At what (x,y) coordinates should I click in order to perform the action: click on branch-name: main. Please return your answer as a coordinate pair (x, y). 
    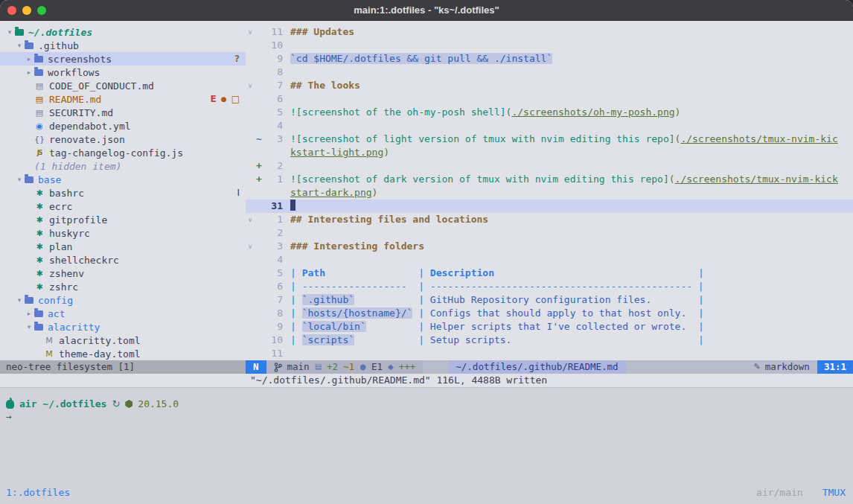
    Looking at the image, I should click on (298, 367).